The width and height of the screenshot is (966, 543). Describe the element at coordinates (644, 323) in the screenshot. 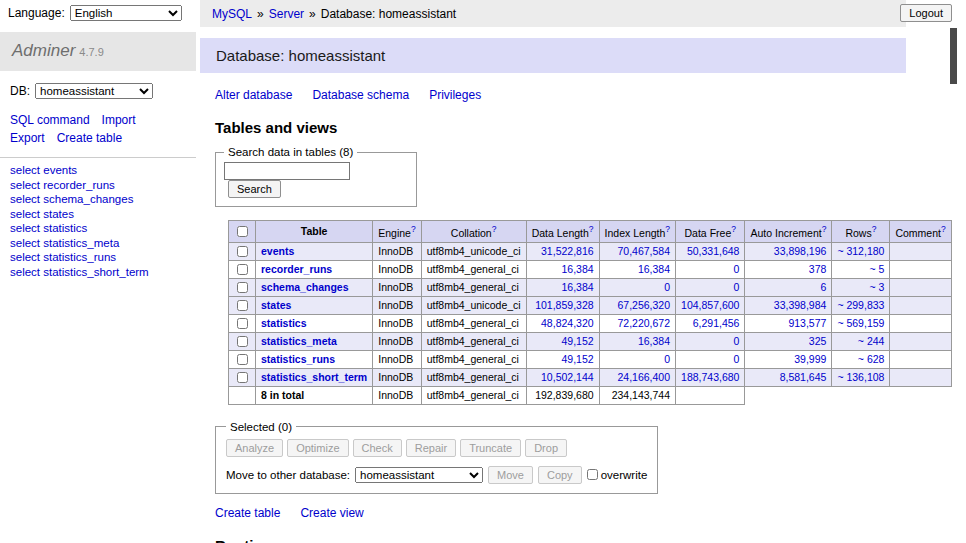

I see `index-length-link-statistics: 72,220,672` at that location.